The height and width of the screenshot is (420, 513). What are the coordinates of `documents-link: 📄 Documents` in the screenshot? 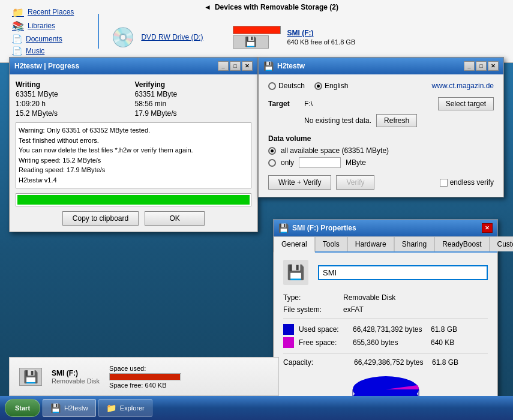 It's located at (43, 39).